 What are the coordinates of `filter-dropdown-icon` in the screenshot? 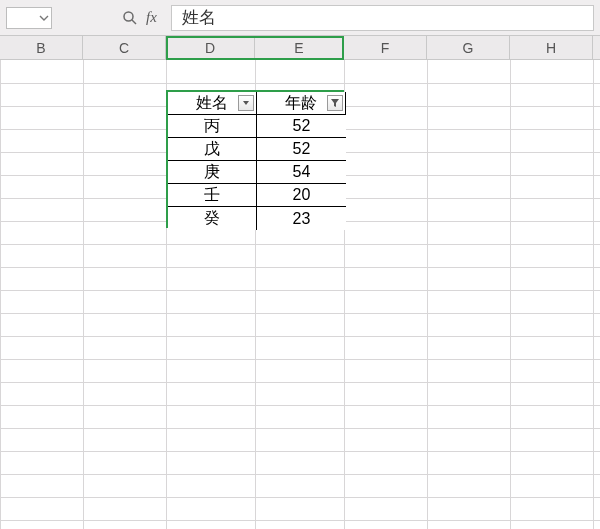 It's located at (246, 103).